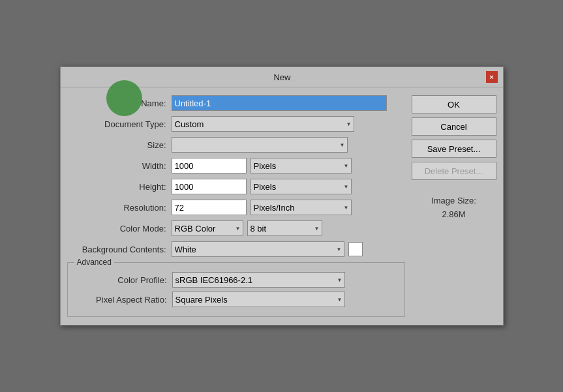 This screenshot has height=392, width=563. What do you see at coordinates (119, 166) in the screenshot?
I see `width-label: Width:` at bounding box center [119, 166].